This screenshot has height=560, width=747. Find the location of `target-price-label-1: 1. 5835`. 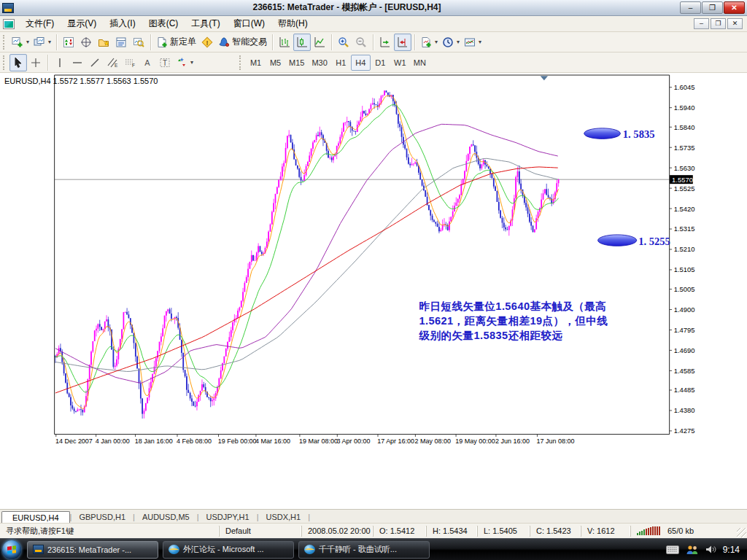

target-price-label-1: 1. 5835 is located at coordinates (639, 134).